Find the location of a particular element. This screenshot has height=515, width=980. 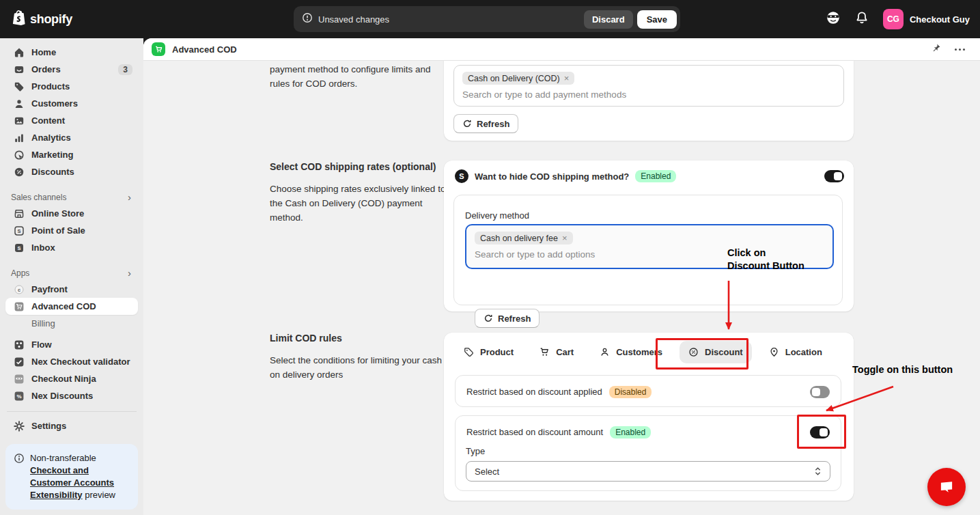

more-options-icon is located at coordinates (960, 49).